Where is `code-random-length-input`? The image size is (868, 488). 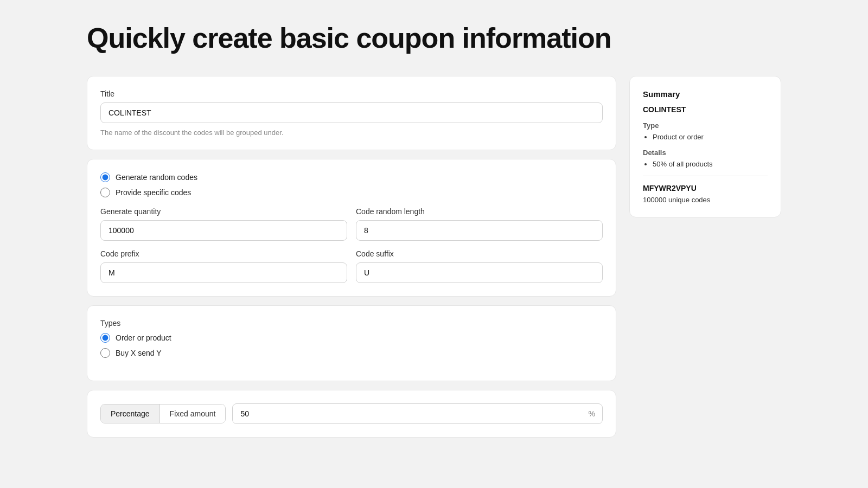
code-random-length-input is located at coordinates (480, 230).